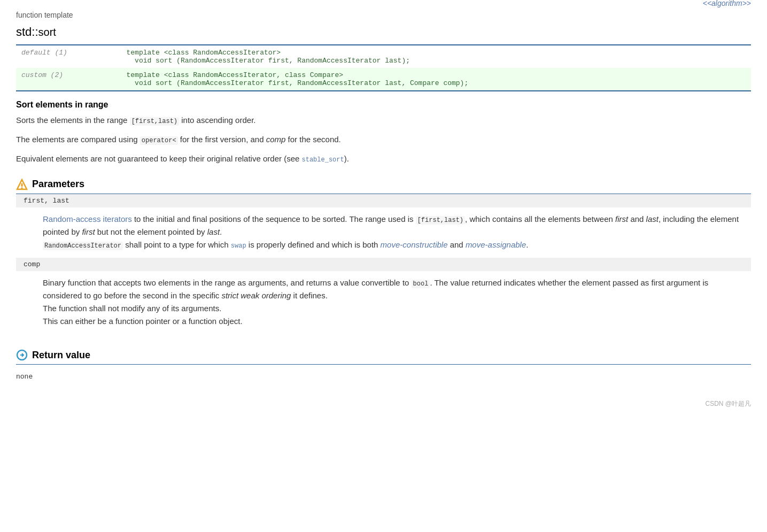 This screenshot has width=767, height=532. I want to click on function-template-label: function template, so click(384, 15).